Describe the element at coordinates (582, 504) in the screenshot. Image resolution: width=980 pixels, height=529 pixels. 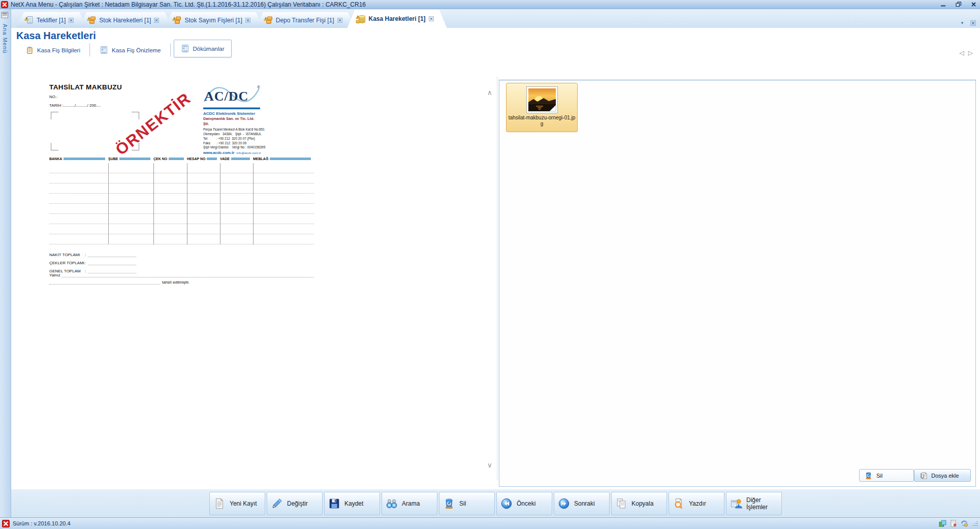
I see `next-button: Sonraki` at that location.